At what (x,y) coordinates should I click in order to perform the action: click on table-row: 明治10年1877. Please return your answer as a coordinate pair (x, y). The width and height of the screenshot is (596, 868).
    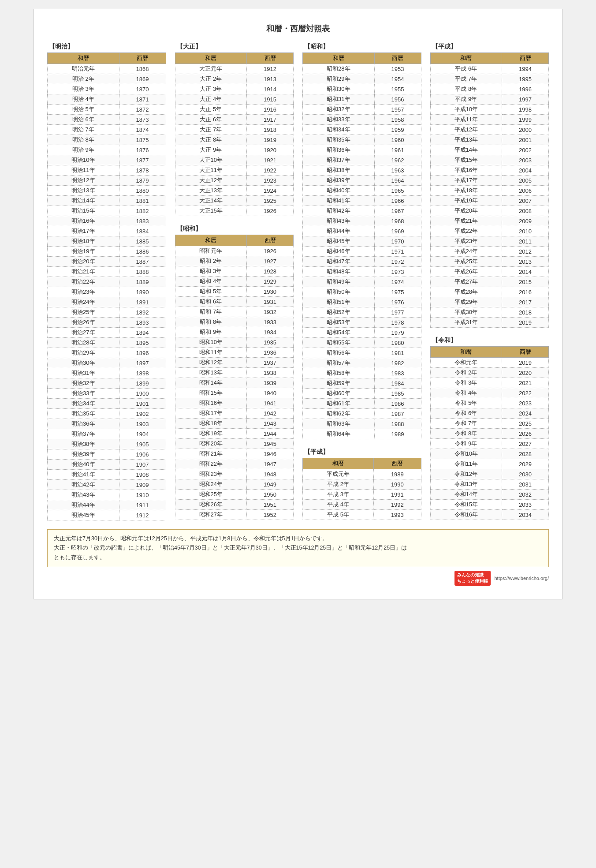
    Looking at the image, I should click on (107, 161).